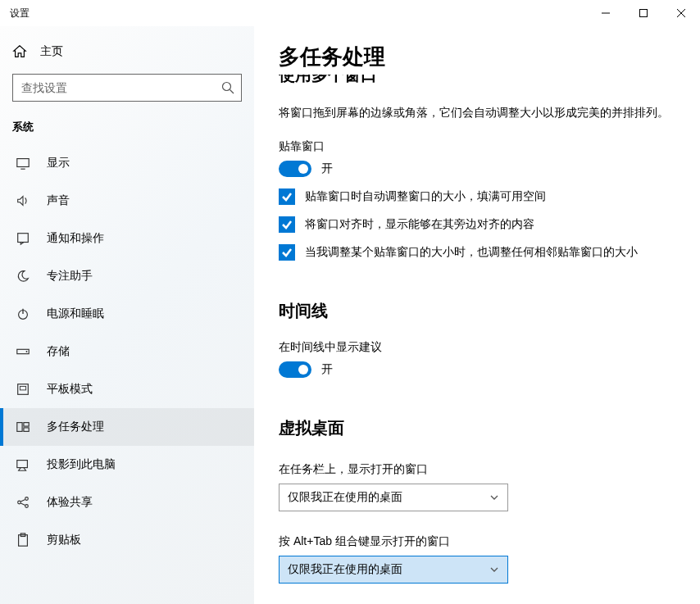 Image resolution: width=700 pixels, height=604 pixels. Describe the element at coordinates (477, 347) in the screenshot. I see `timeline-label: 在时间线中显示建议` at that location.